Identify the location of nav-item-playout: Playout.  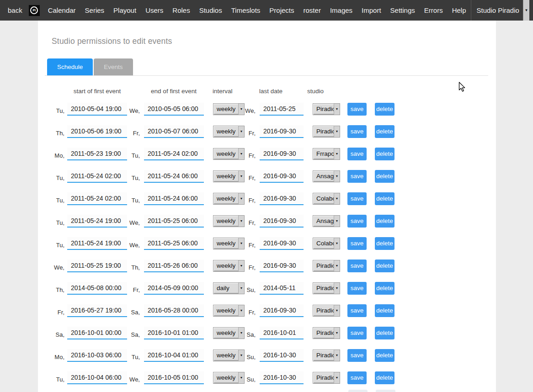
(125, 10).